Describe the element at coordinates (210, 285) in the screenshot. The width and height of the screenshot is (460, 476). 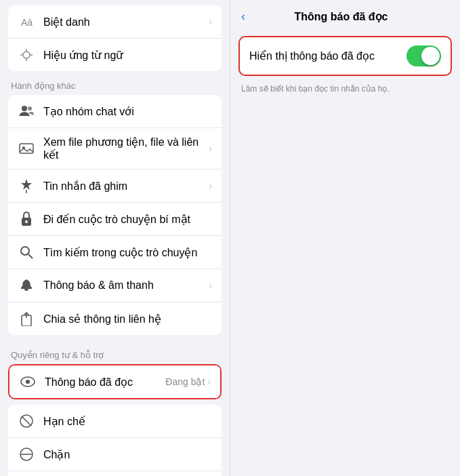
I see `thong-bao-am-thanh-chevron: ›` at that location.